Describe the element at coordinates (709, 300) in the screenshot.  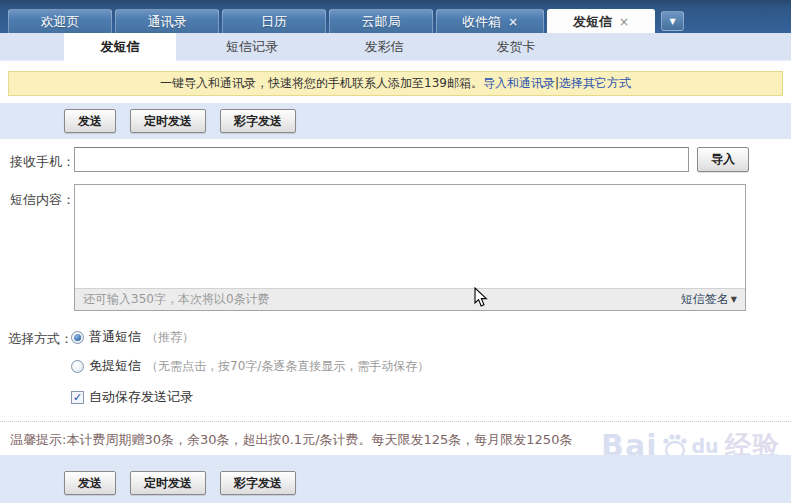
I see `signature-dropdown: 短信签名 ▼` at that location.